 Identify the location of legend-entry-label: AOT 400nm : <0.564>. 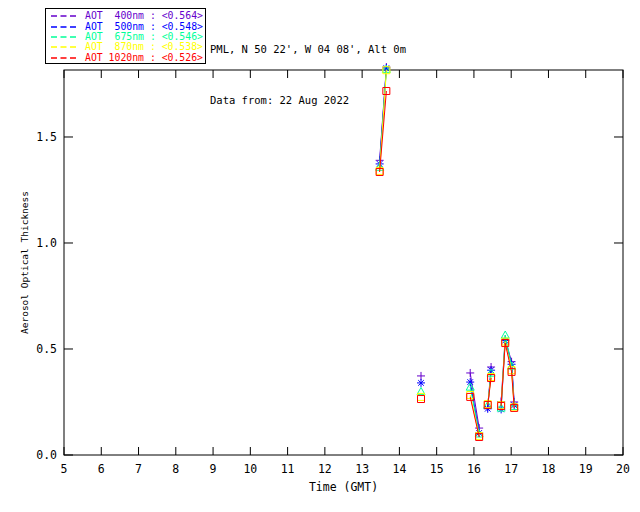
(144, 16).